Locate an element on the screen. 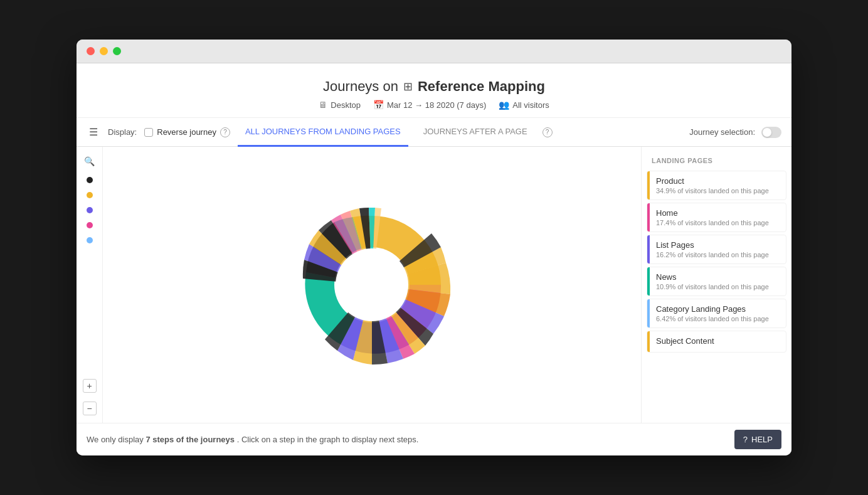 Image resolution: width=868 pixels, height=495 pixels. landing-item-name: List Pages is located at coordinates (717, 245).